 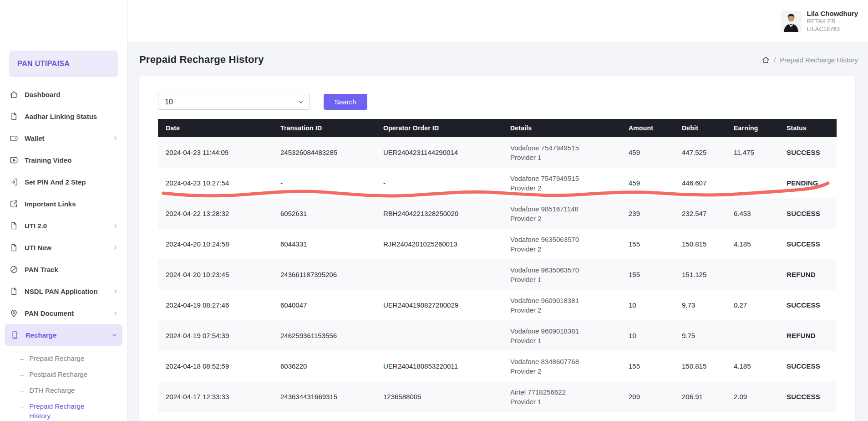 What do you see at coordinates (64, 410) in the screenshot?
I see `sidebar-subitem-prepaid-recharge-history: –Prepaid Recharge History` at bounding box center [64, 410].